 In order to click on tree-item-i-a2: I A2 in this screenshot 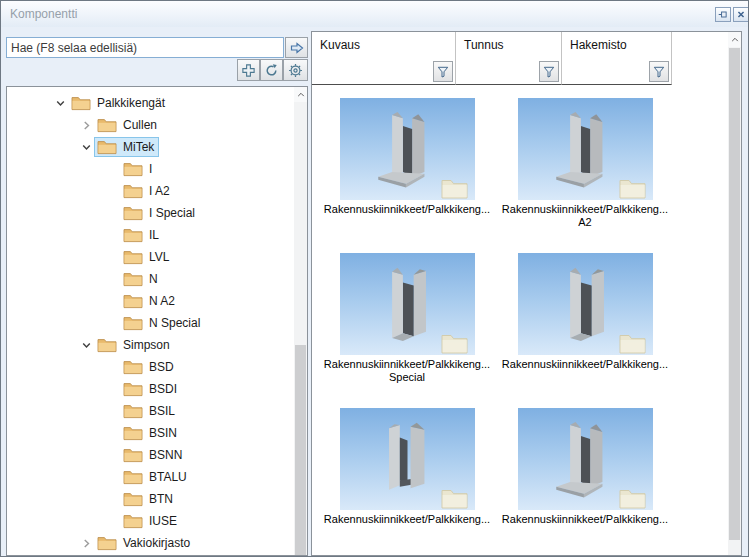, I will do `click(150, 191)`.